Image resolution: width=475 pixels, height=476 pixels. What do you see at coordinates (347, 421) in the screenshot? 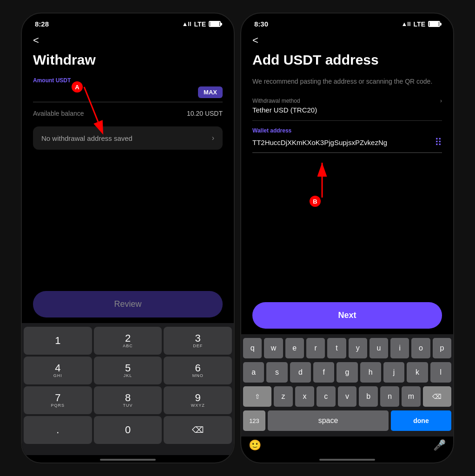
I see `qwerty-row-4: 123 space done` at bounding box center [347, 421].